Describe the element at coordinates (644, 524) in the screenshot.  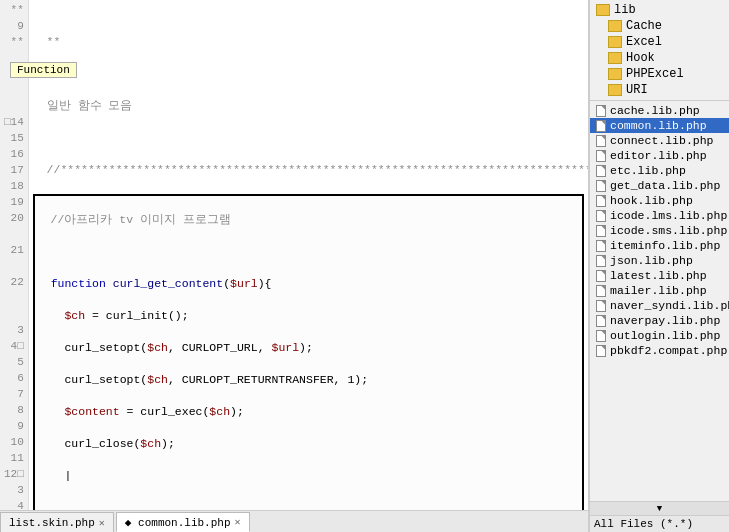
I see `filter-label: All Files (*.*)` at that location.